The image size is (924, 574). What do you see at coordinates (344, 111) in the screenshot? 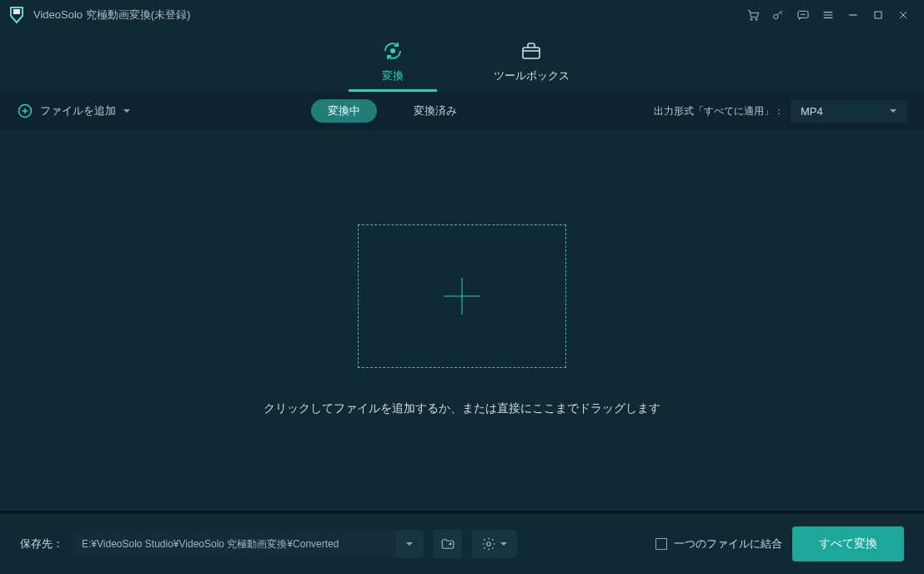
I see `tab-converting: 変換中` at bounding box center [344, 111].